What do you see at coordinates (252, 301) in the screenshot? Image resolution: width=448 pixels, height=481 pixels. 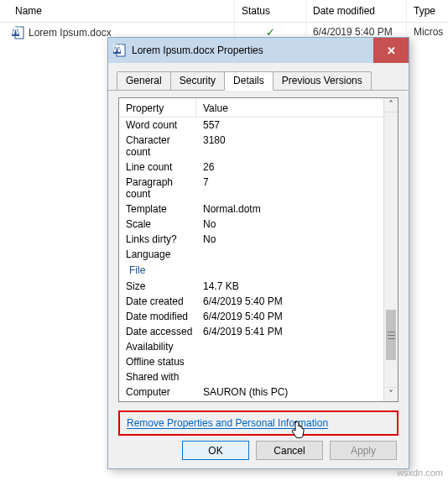 I see `property-row: Date created6/4/2019 5:40 PM` at bounding box center [252, 301].